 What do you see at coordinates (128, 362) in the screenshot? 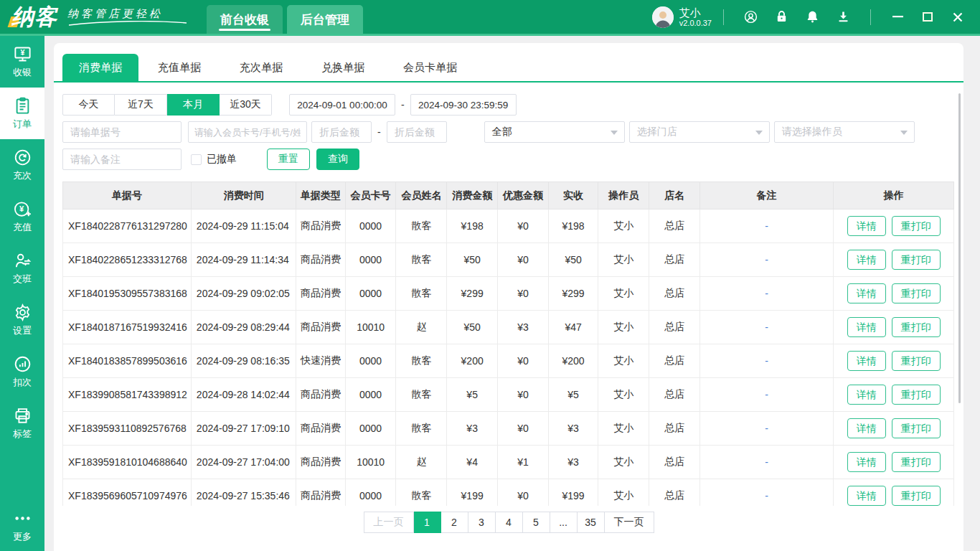
I see `table-cell: XF1840183857899503616` at bounding box center [128, 362].